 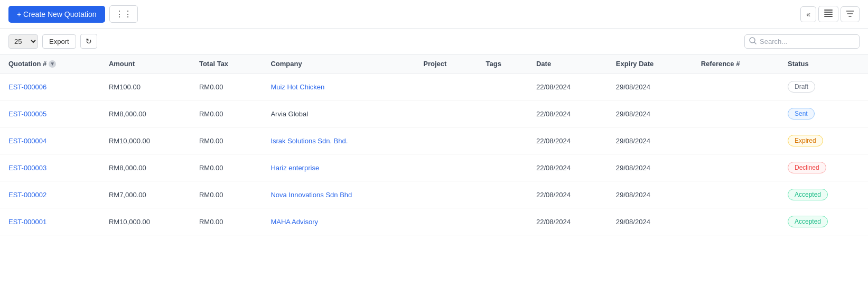 What do you see at coordinates (27, 114) in the screenshot?
I see `quotation-num-link: EST-000005` at bounding box center [27, 114].